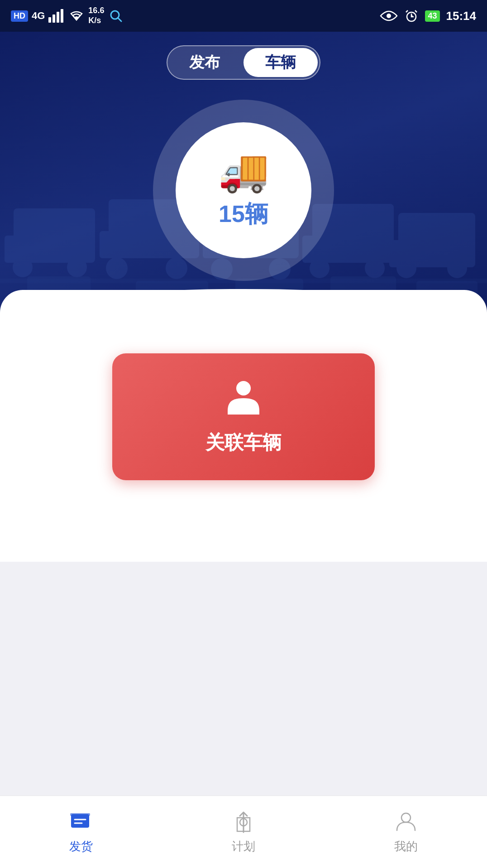 The image size is (487, 868). What do you see at coordinates (244, 190) in the screenshot?
I see `circle-outer: 🚚 15辆` at bounding box center [244, 190].